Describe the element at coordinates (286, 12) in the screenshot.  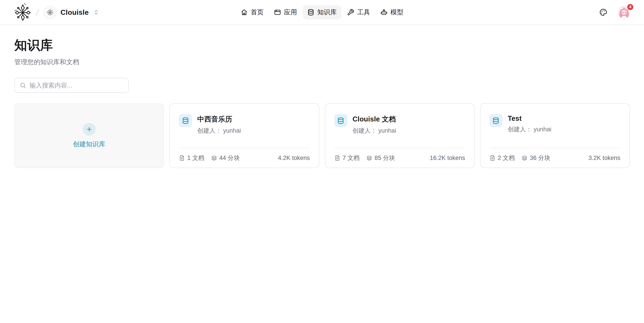
I see `nav-item-apps: 应用` at that location.